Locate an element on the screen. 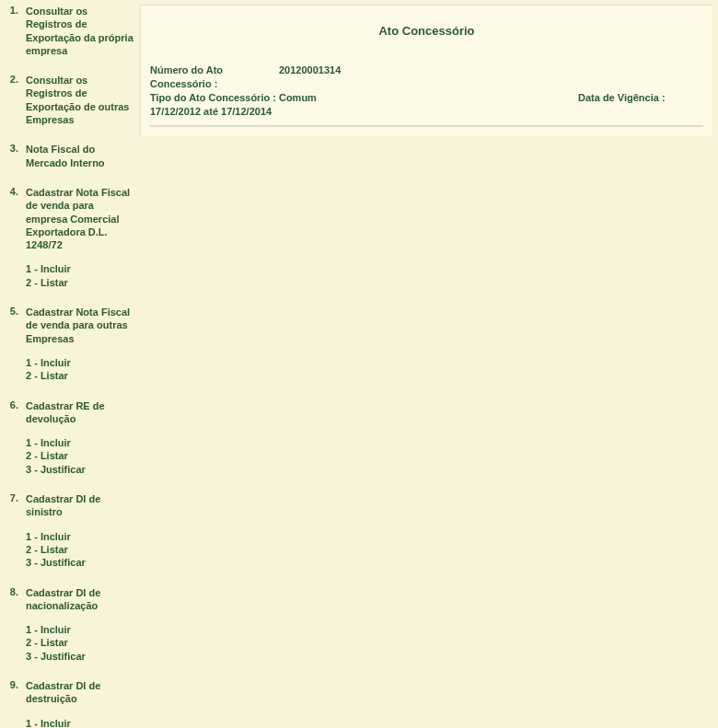  menu-link: Consultar os Registros de Exportação da … is located at coordinates (80, 31).